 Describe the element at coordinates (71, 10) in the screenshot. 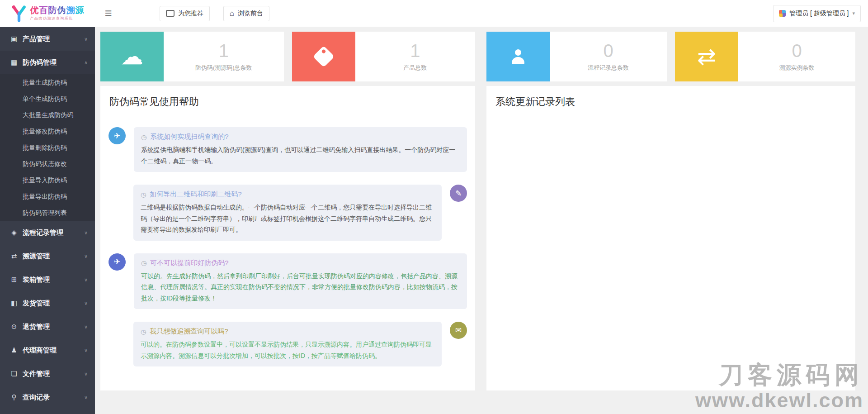

I see `logo-char: 溯` at that location.